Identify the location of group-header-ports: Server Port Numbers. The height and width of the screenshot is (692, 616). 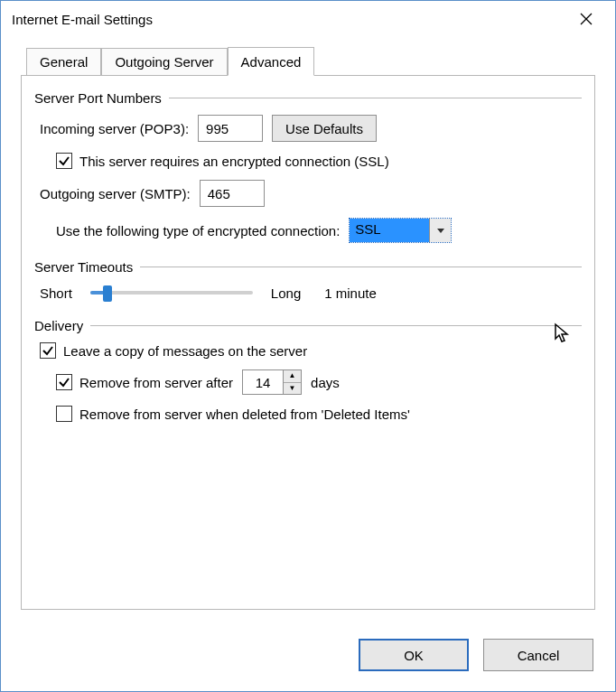
(98, 98).